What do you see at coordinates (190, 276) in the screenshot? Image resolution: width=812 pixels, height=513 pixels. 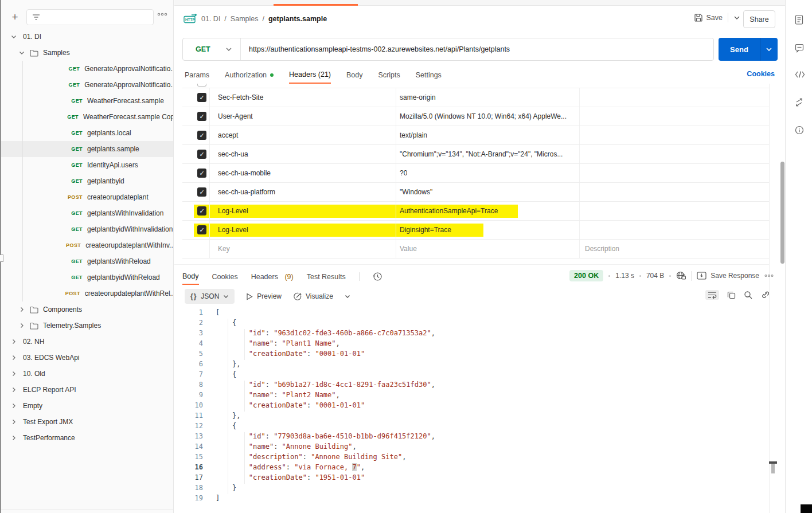 I see `response-tab-body: Body` at bounding box center [190, 276].